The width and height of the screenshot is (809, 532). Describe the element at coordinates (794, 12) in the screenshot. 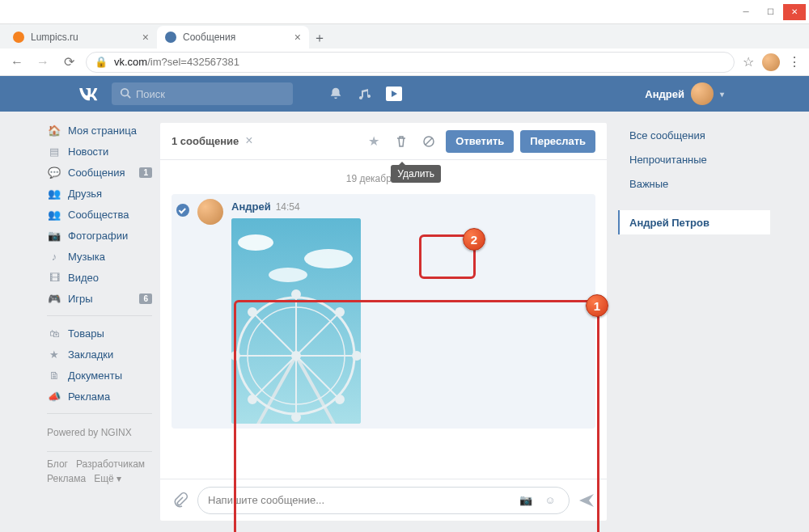

I see `close-window-button: ✕` at that location.